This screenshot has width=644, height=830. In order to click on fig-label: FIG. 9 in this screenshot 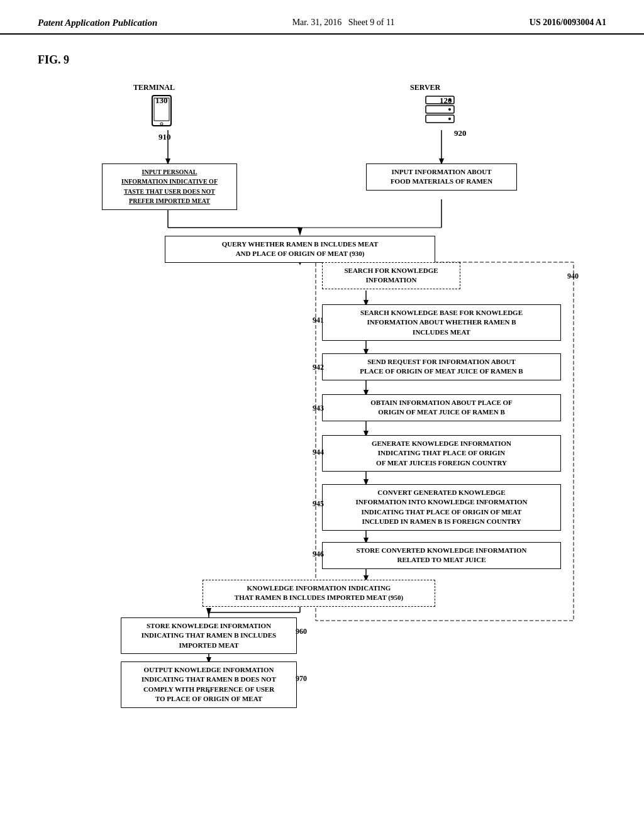, I will do `click(322, 60)`.